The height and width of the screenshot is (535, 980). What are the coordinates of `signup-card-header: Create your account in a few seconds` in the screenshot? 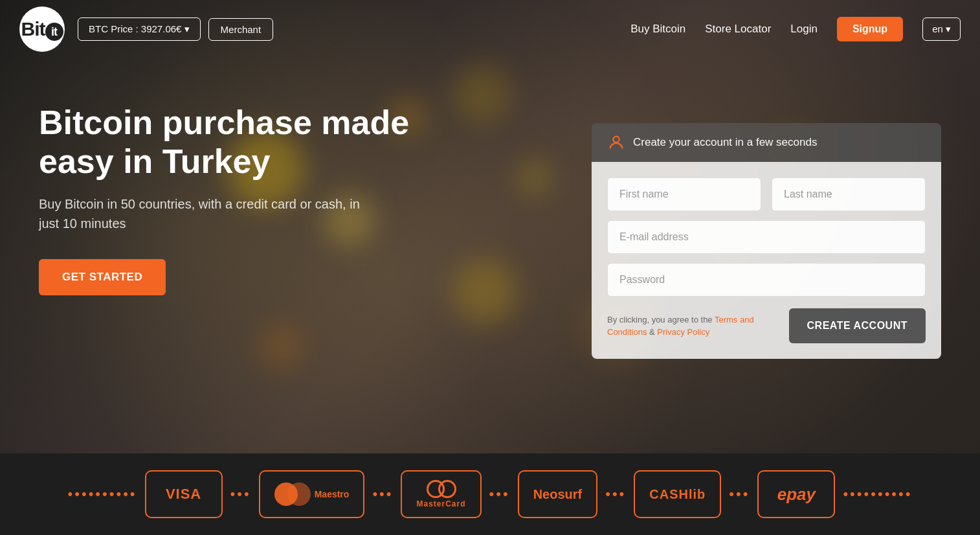 It's located at (766, 142).